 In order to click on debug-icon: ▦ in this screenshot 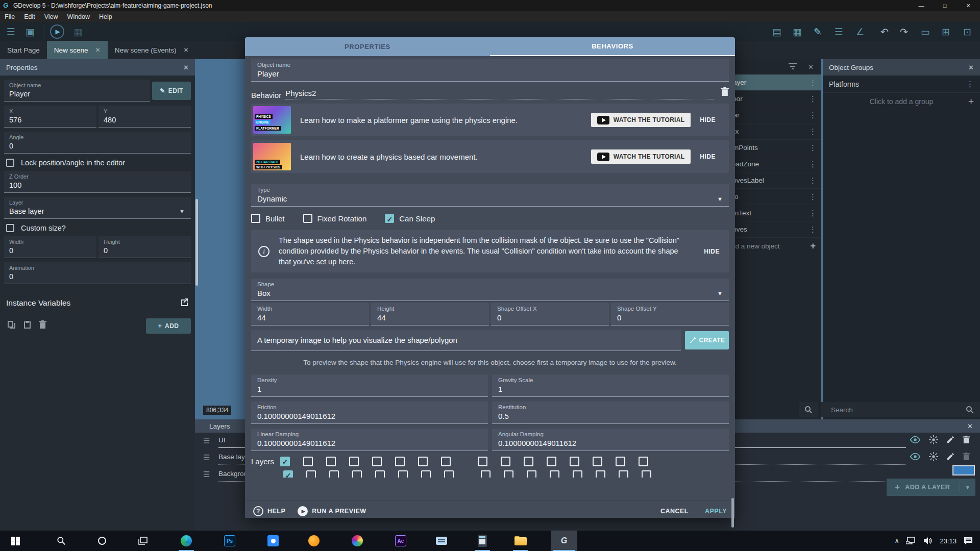, I will do `click(78, 32)`.